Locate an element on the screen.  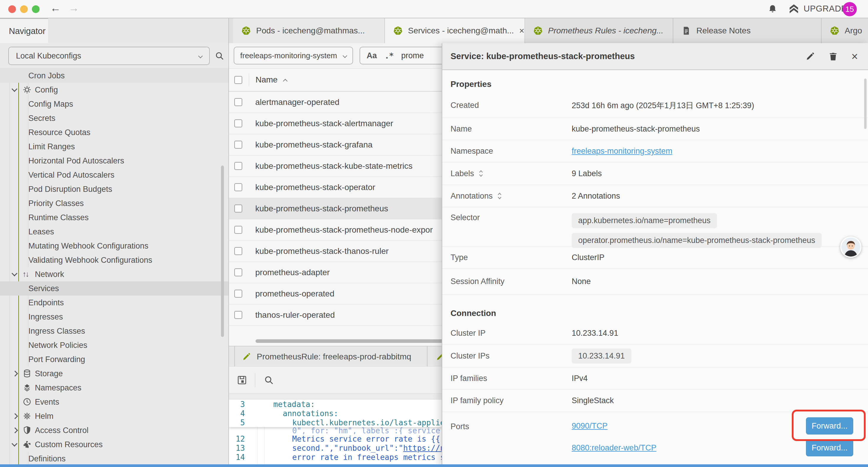
sidebar-item-namespaces: Namespaces is located at coordinates (115, 388).